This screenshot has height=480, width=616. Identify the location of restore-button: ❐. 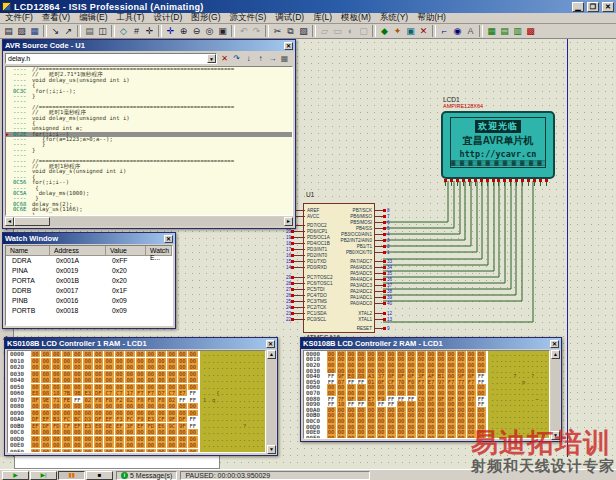
(593, 7).